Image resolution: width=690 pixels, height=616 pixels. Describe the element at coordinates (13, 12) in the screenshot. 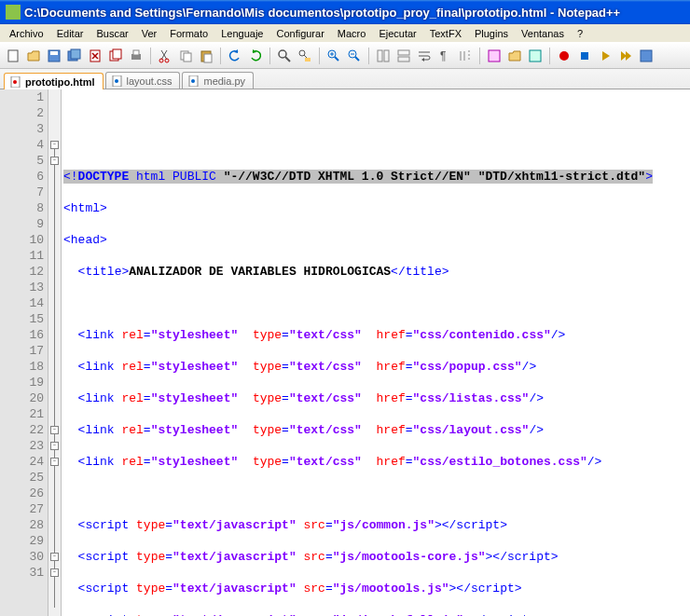

I see `app-icon` at that location.